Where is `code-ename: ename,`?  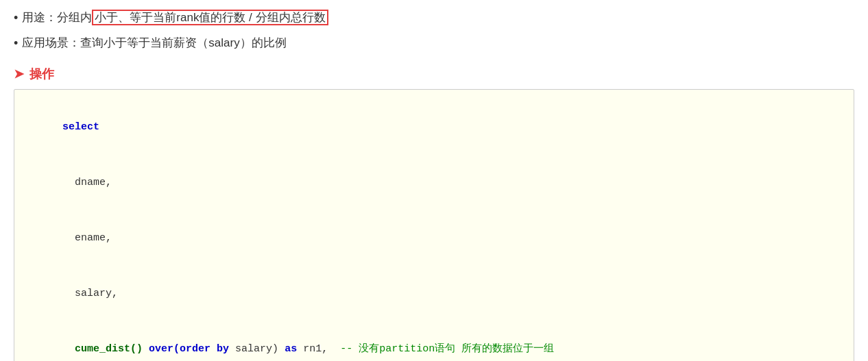
code-ename: ename, is located at coordinates (87, 238).